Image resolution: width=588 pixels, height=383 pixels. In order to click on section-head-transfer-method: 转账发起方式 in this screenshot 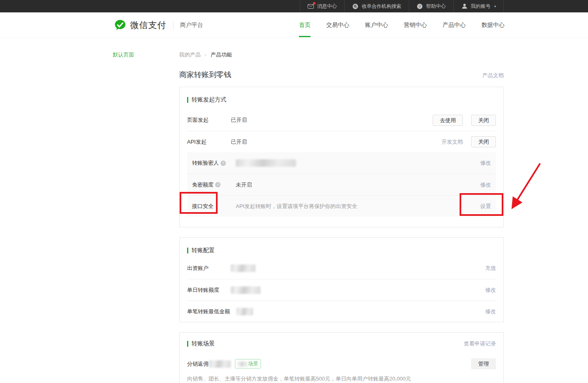, I will do `click(341, 100)`.